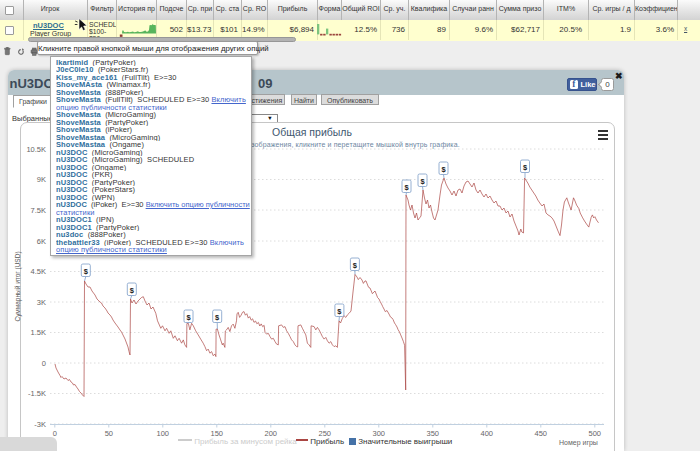 The height and width of the screenshot is (451, 700). I want to click on svg-text: 10.5K, so click(36, 150).